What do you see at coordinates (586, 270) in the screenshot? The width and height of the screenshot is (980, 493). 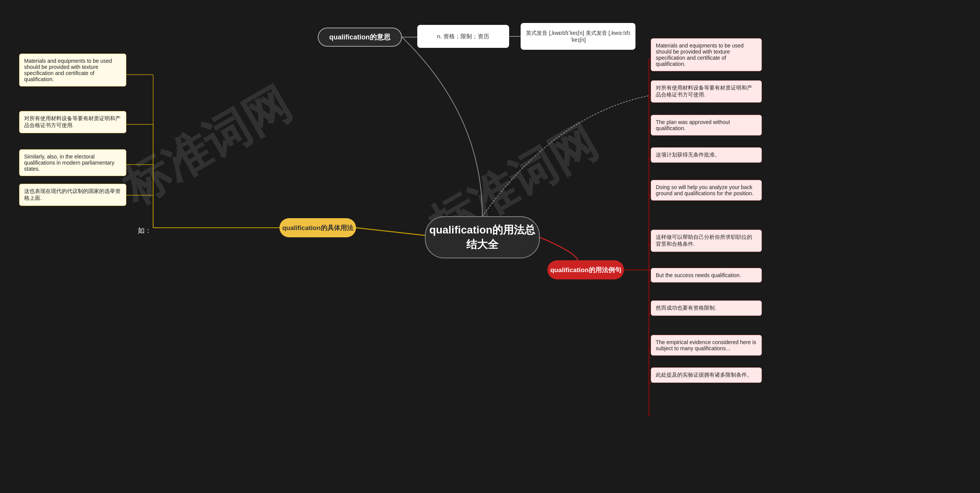 I see `examples-node: qualification的用法例句` at bounding box center [586, 270].